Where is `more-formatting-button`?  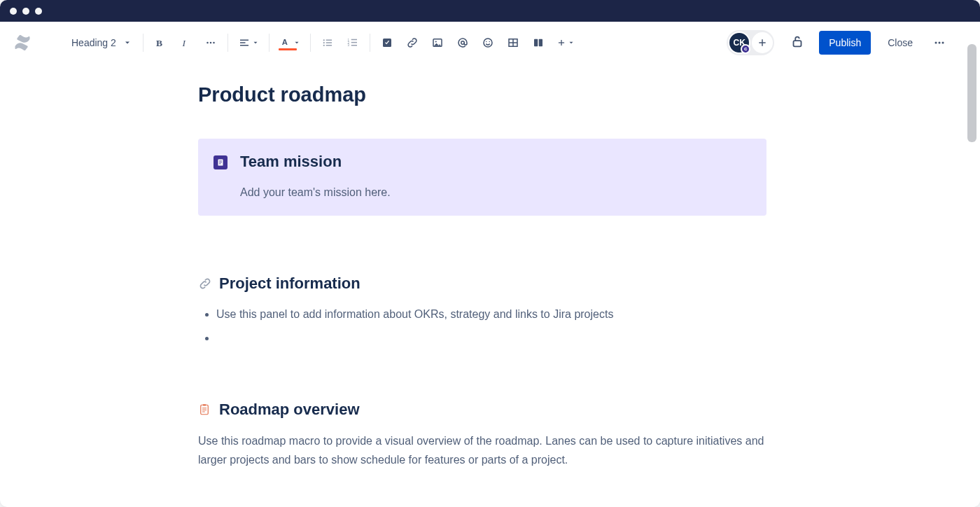
more-formatting-button is located at coordinates (211, 43).